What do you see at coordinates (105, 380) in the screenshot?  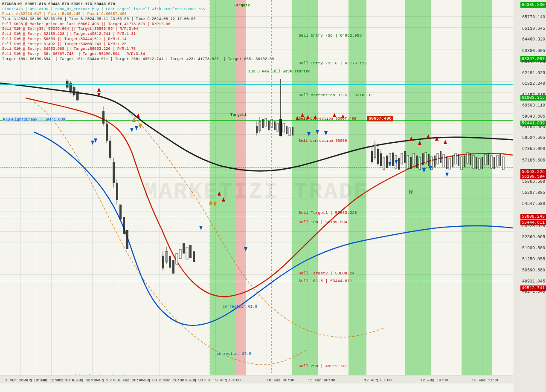 I see `time-label-5: 5 Aug 16:00` at bounding box center [105, 380].